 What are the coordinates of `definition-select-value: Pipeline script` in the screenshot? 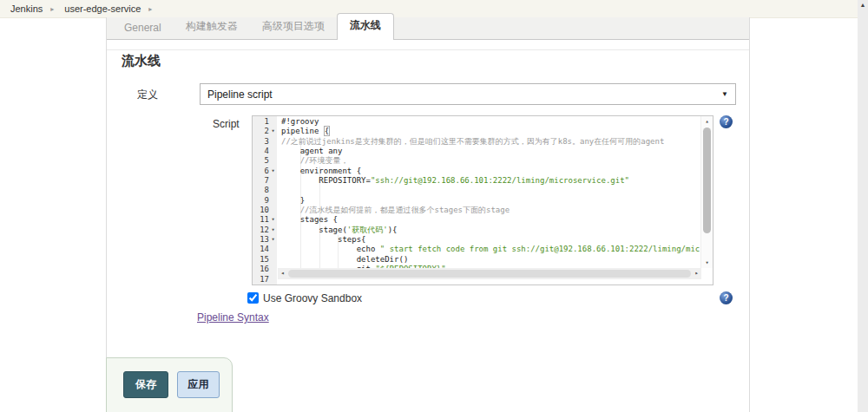 It's located at (240, 95).